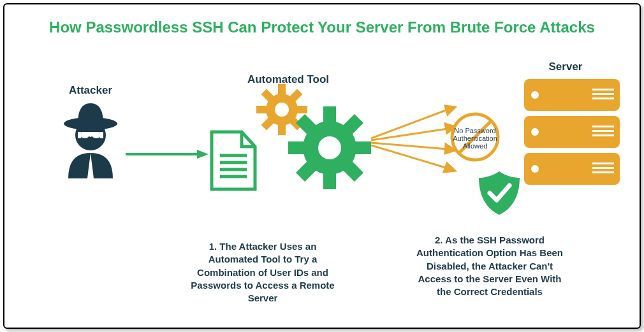 This screenshot has height=332, width=644. What do you see at coordinates (490, 266) in the screenshot?
I see `step2-caption: 2. As the SSH Password Authentication Op…` at bounding box center [490, 266].